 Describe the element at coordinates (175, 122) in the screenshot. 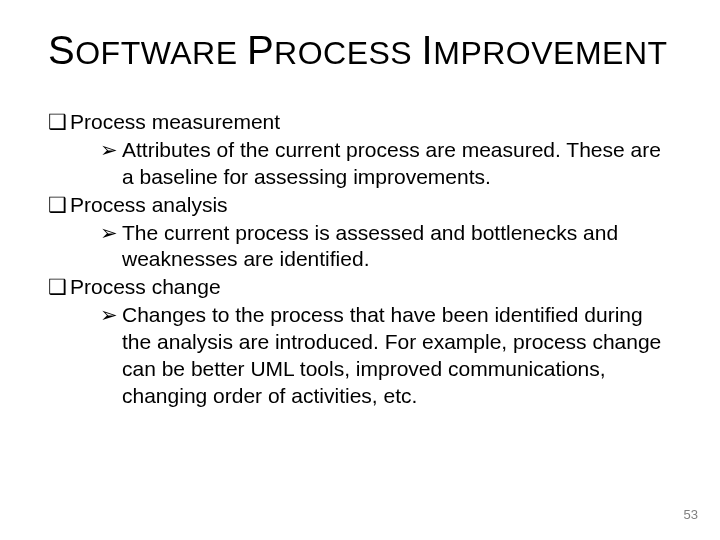

I see `list-item-label: Process measurement` at that location.